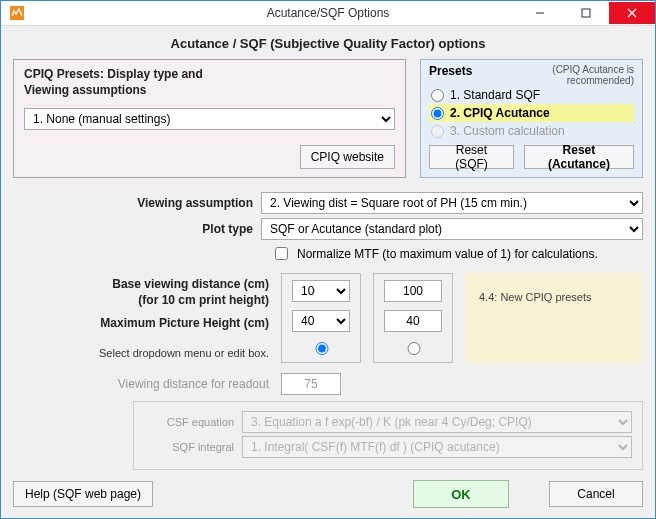 Image resolution: width=656 pixels, height=519 pixels. I want to click on cpiq-presets-panel: CPIQ Presets: Display type and Viewing a…, so click(210, 118).